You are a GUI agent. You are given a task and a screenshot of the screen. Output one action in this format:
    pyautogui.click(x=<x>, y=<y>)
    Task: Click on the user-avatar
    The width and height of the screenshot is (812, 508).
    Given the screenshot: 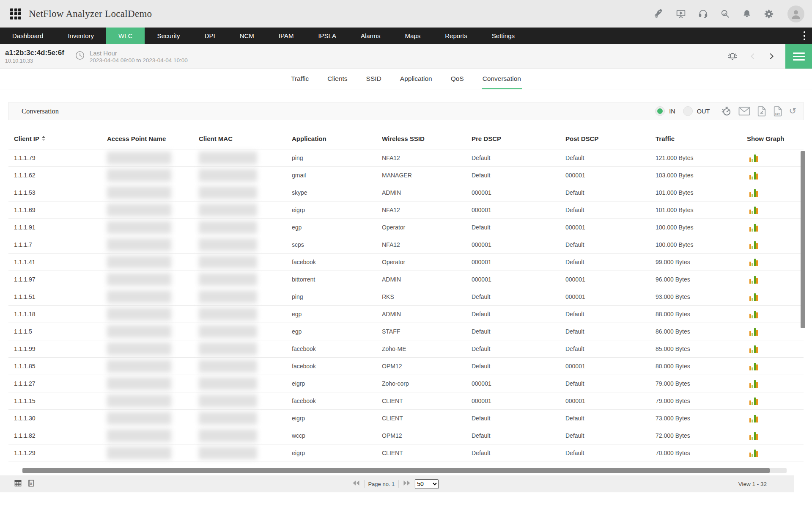 What is the action you would take?
    pyautogui.click(x=796, y=14)
    